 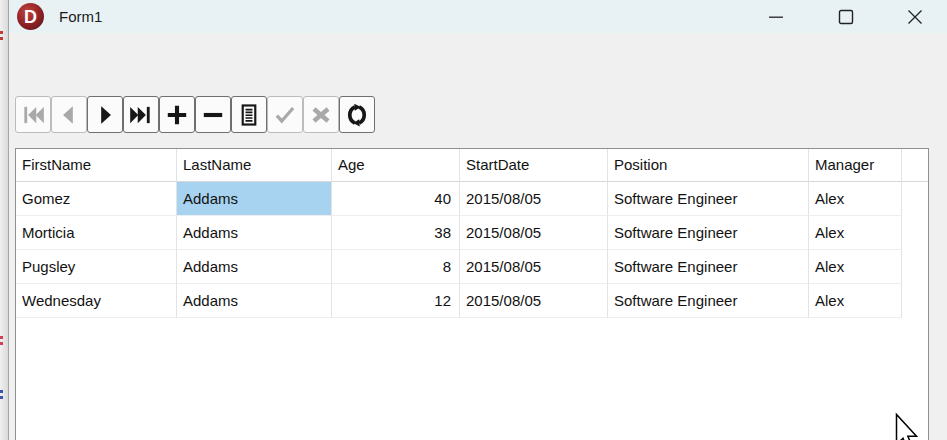 I want to click on minimize-button, so click(x=776, y=16).